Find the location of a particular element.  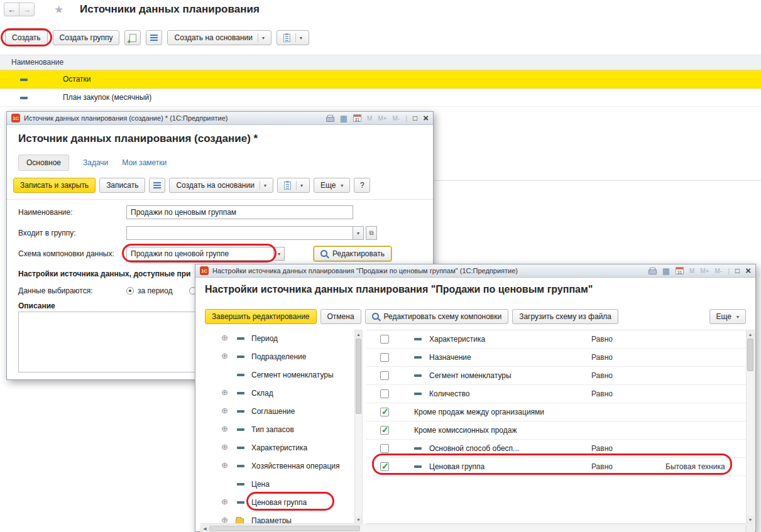

condition-row: Кроме комиссионных продаж is located at coordinates (556, 431).